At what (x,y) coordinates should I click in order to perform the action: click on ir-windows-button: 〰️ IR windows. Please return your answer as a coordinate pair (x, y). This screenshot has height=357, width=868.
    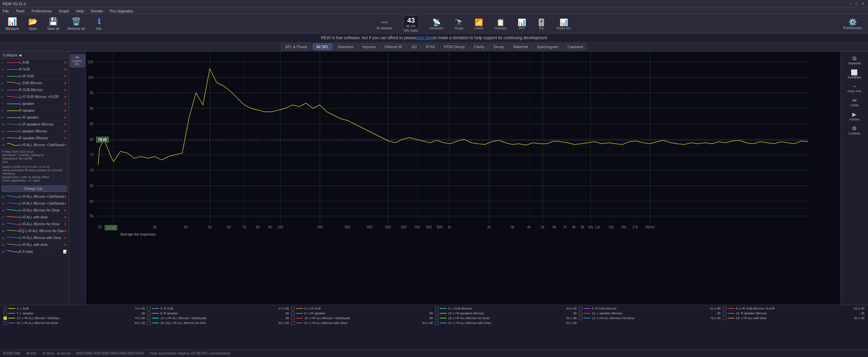
    Looking at the image, I should click on (384, 24).